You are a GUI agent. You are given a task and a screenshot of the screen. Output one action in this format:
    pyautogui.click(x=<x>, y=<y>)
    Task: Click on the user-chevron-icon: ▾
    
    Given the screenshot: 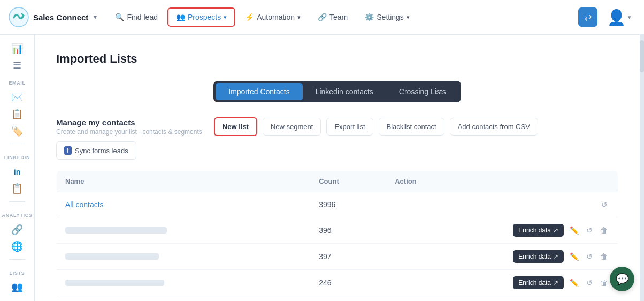 What is the action you would take?
    pyautogui.click(x=630, y=17)
    